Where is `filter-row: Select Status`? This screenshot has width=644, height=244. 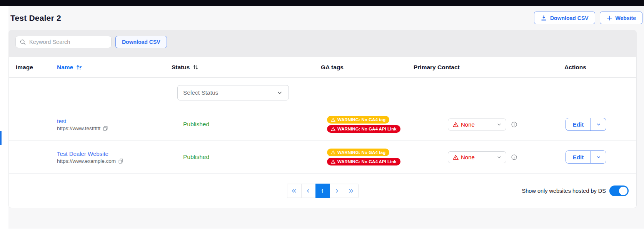 filter-row: Select Status is located at coordinates (322, 93).